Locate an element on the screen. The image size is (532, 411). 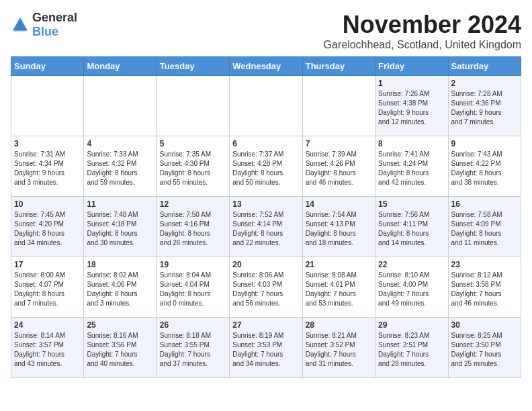
header: General Blue November 2024 Garelochhead,… is located at coordinates (266, 31).